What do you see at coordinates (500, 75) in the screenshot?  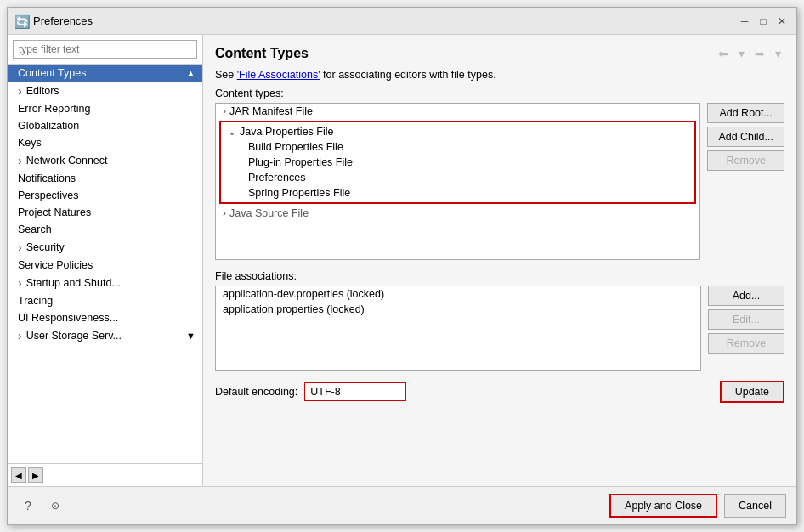 I see `description: See 'File Associations' for associating …` at bounding box center [500, 75].